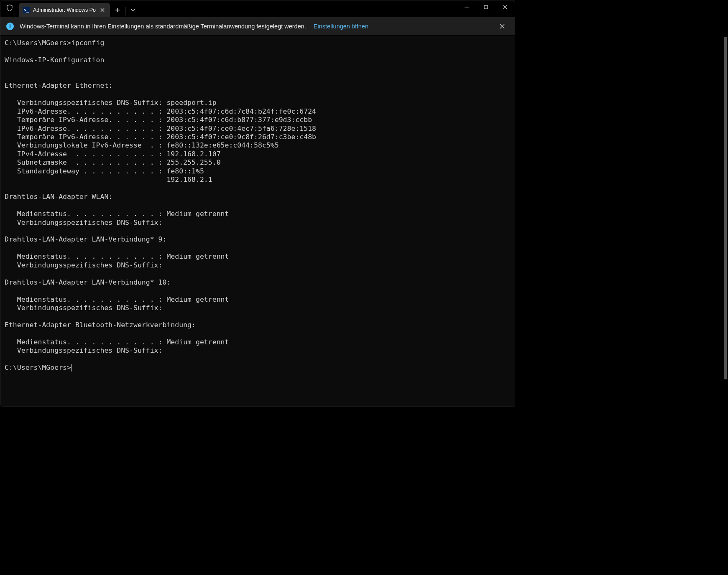 This screenshot has height=575, width=728. I want to click on new-tab-button, so click(118, 10).